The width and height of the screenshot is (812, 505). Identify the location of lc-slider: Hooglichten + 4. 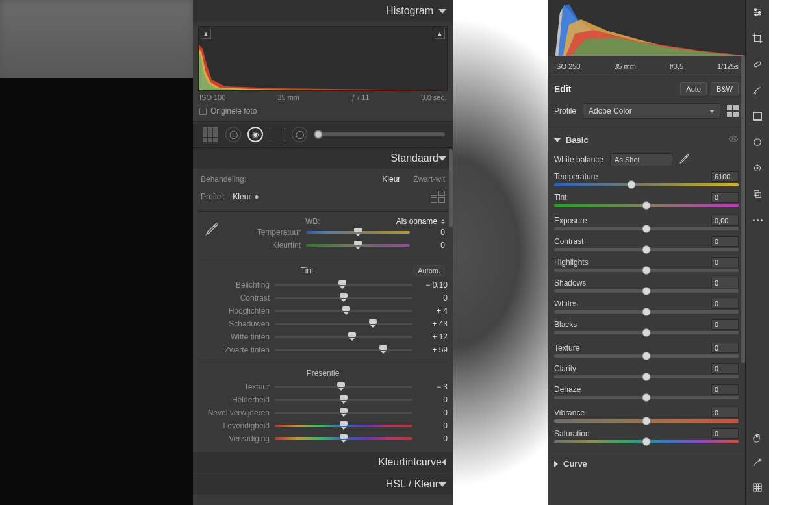
(323, 311).